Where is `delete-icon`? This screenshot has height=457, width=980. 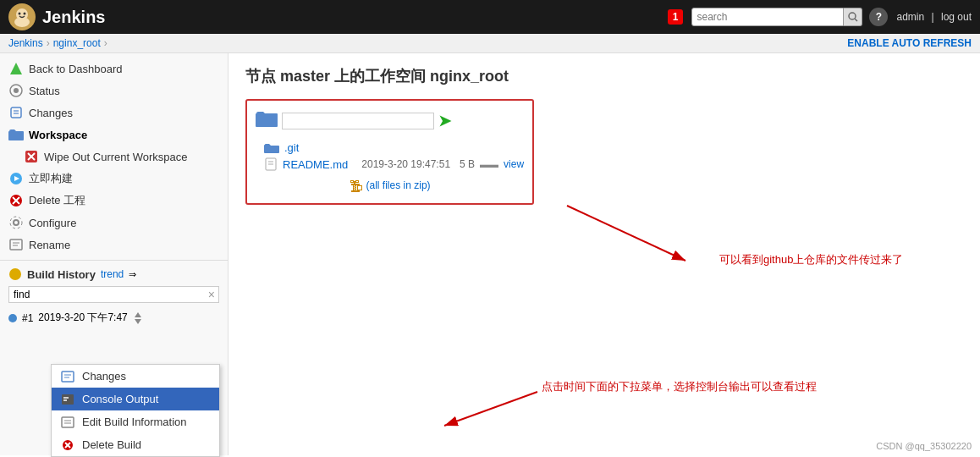
delete-icon is located at coordinates (16, 201).